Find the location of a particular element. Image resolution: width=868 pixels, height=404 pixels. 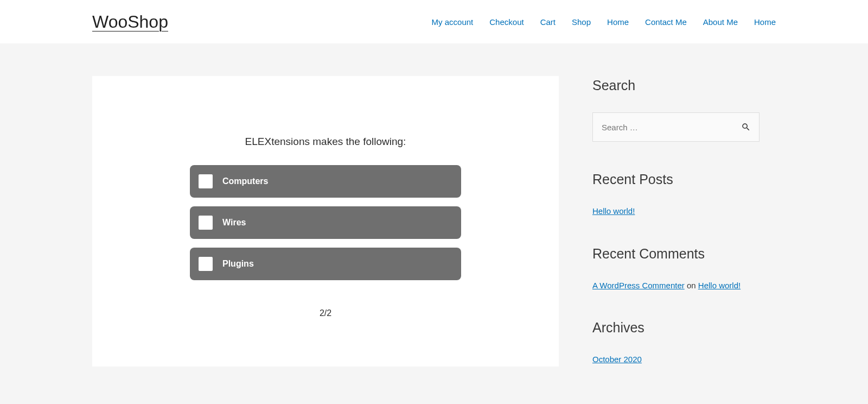

recent-posts-title: Recent Posts is located at coordinates (684, 179).